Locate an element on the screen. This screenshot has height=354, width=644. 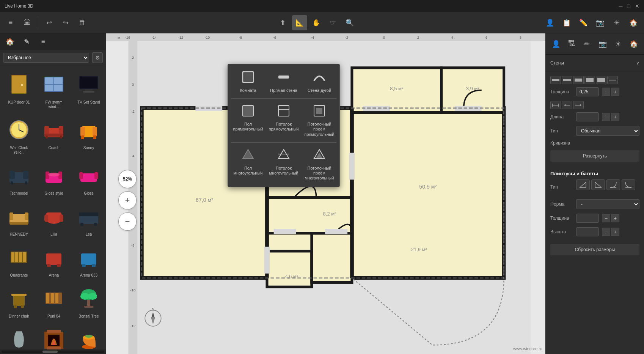
titlebar-controls: ─ □ ✕ is located at coordinates (629, 6).